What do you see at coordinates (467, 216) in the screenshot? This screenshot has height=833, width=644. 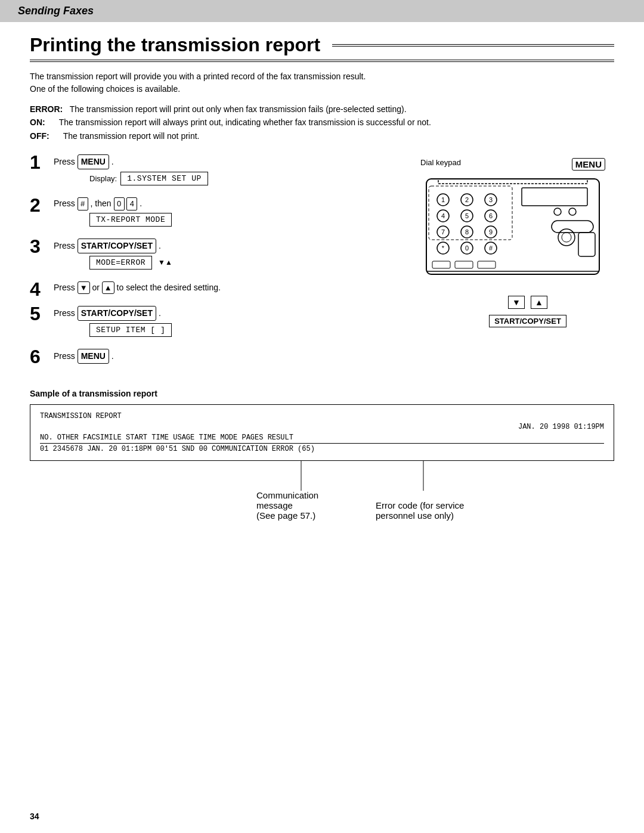 I see `svg-text: 5` at bounding box center [467, 216].